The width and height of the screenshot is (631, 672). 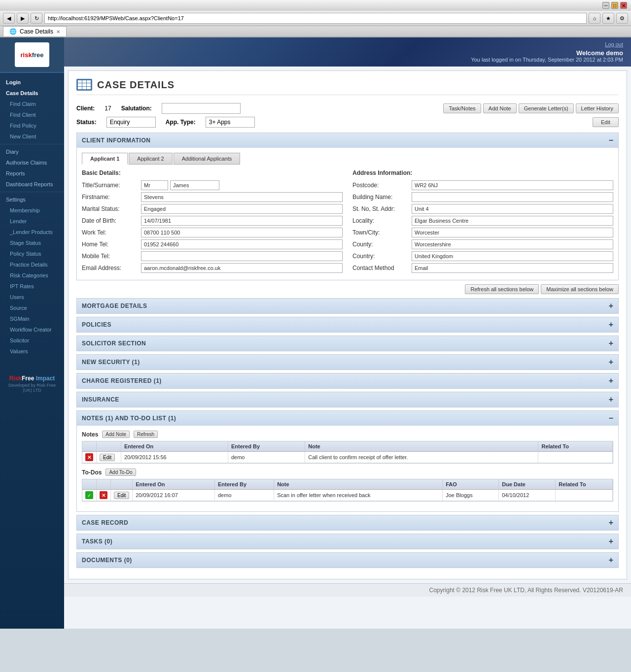 I want to click on sidebar-item-find-client: Find Client, so click(x=32, y=115).